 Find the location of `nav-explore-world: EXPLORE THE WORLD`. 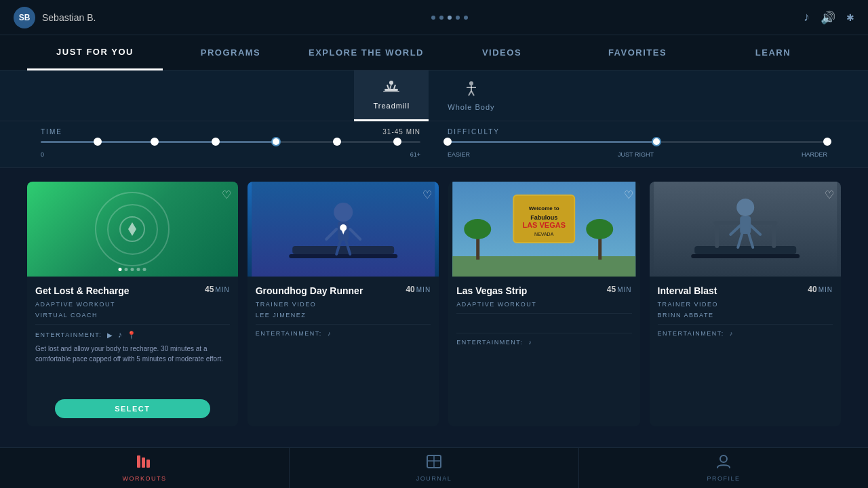

nav-explore-world: EXPLORE THE WORLD is located at coordinates (366, 53).